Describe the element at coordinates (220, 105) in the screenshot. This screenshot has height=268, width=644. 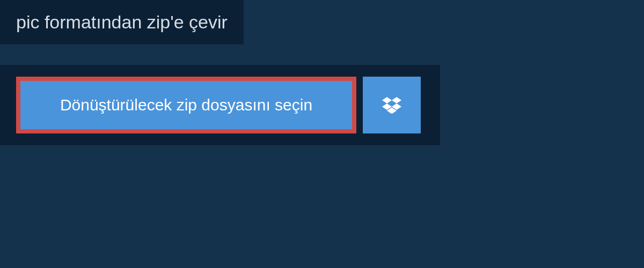
I see `button-row: Dönüştürülecek zip dosyasını seçin` at that location.